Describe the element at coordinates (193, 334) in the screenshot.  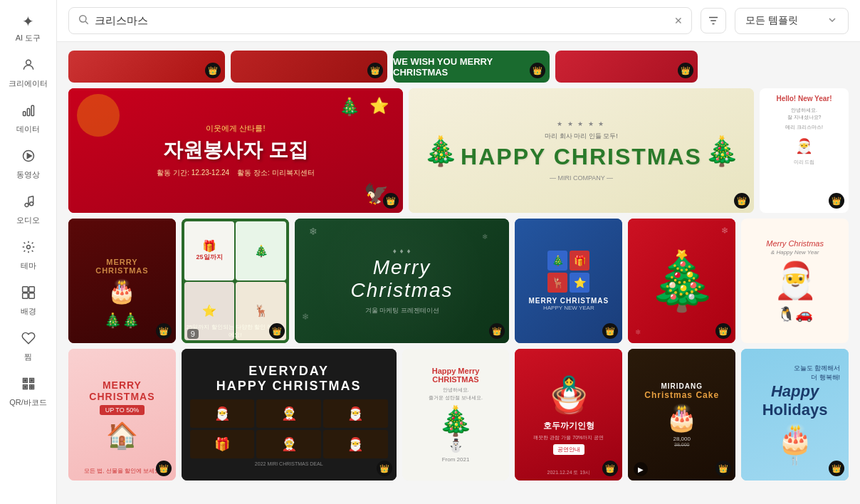
I see `number-badge: 9` at that location.